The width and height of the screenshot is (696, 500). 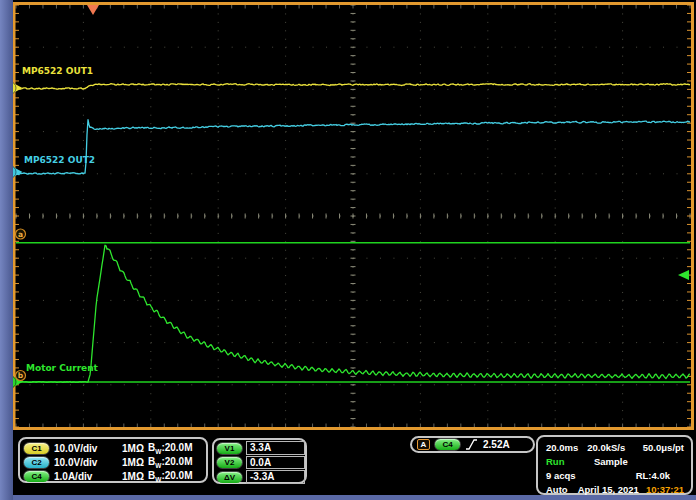 I want to click on date-value: April 15, 2021, so click(x=608, y=490).